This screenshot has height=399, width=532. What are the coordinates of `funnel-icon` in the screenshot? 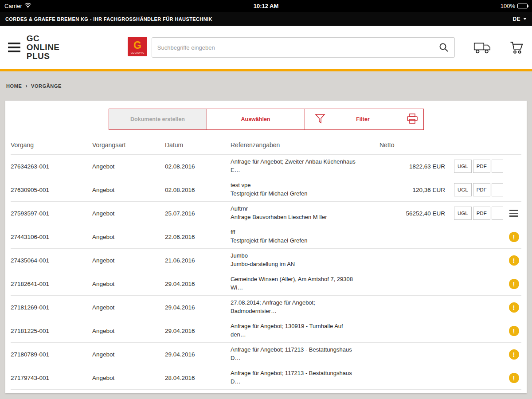 It's located at (320, 120).